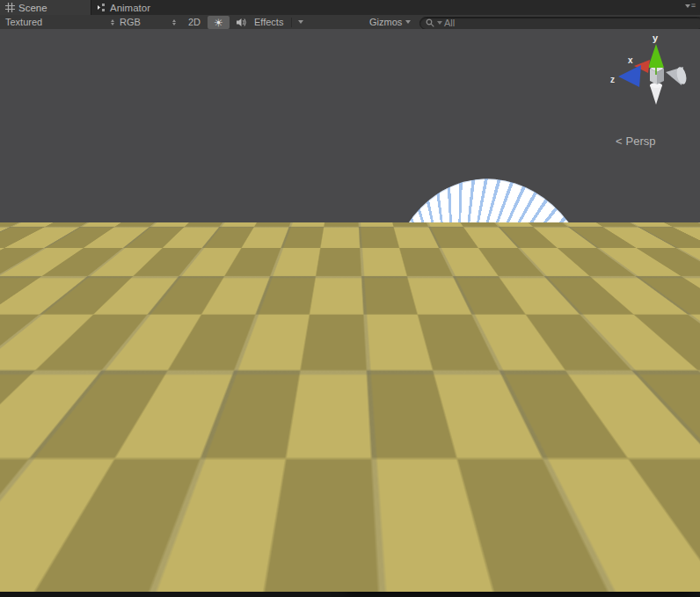 The height and width of the screenshot is (597, 700). Describe the element at coordinates (385, 22) in the screenshot. I see `gizmos-label: Gizmos` at that location.